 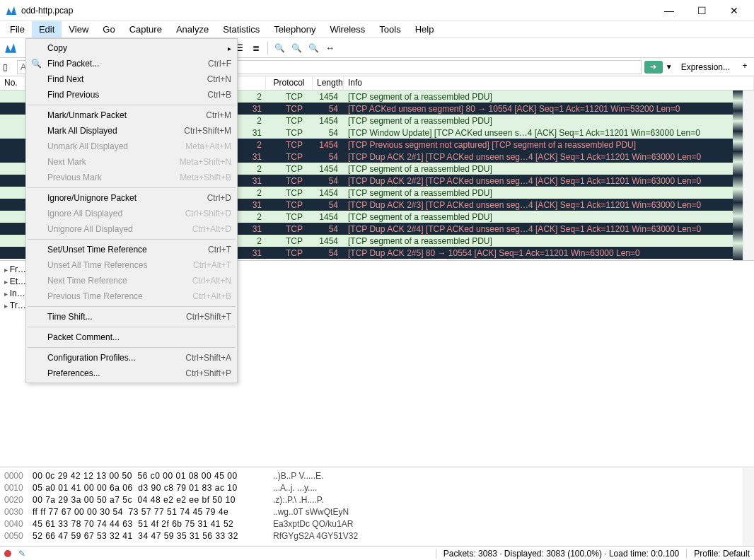 I want to click on maximize-button: ☐, so click(x=702, y=11).